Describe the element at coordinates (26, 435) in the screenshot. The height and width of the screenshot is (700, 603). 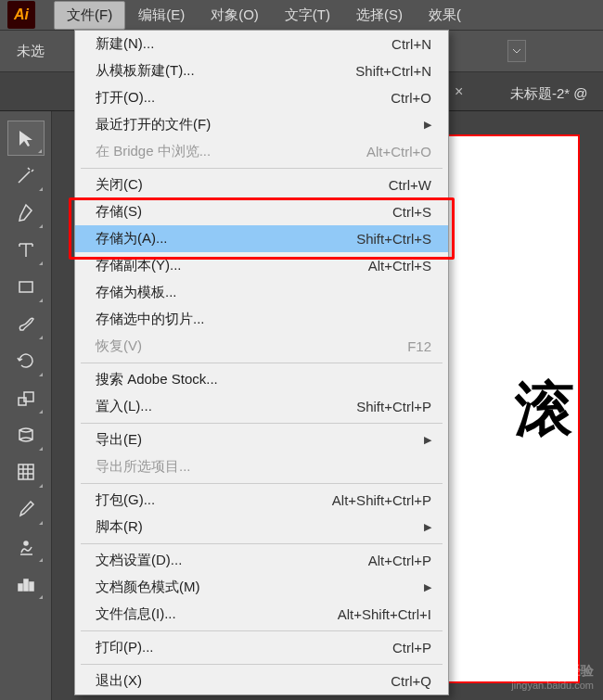
I see `warp-tool` at that location.